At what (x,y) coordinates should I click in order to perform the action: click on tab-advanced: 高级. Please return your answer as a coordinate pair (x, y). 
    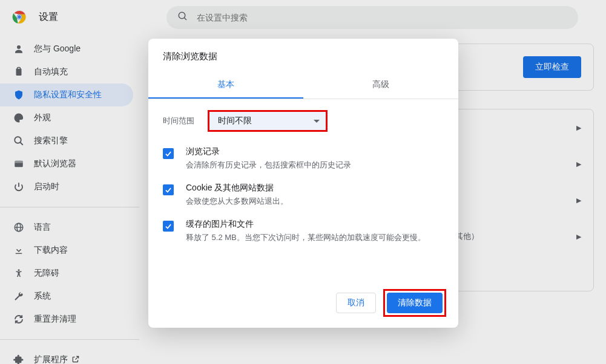
    Looking at the image, I should click on (381, 85).